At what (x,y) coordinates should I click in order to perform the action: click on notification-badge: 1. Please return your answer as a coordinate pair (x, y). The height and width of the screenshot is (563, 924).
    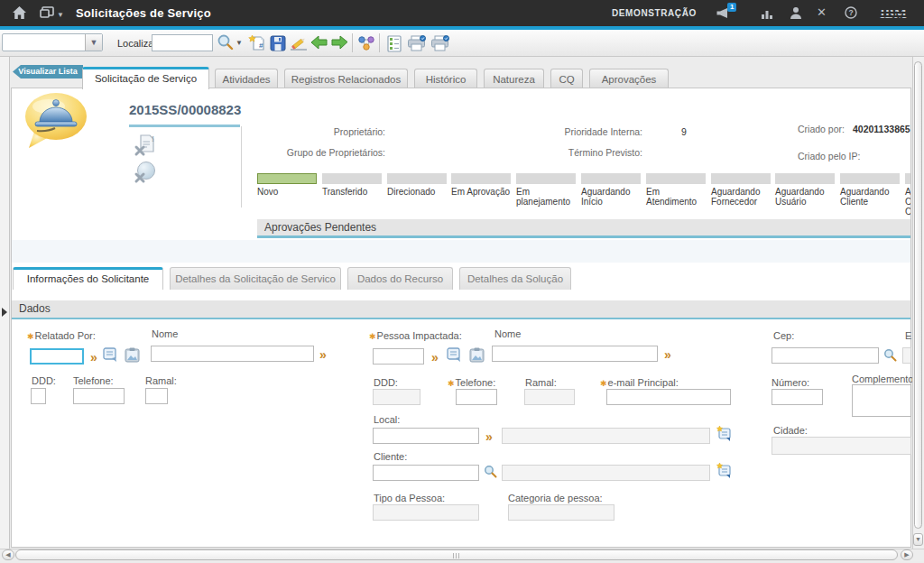
    Looking at the image, I should click on (732, 7).